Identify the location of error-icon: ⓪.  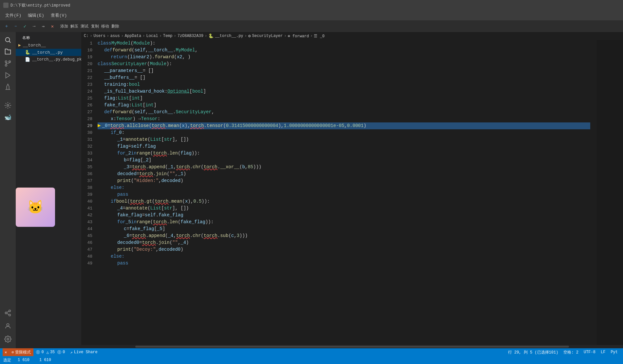
(38, 352).